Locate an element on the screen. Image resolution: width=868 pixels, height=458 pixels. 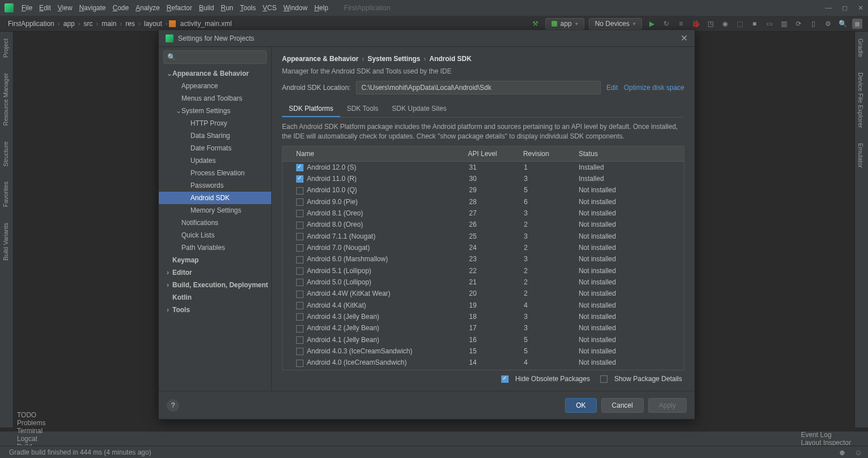
left-tool-build-variants: Build Variants is located at coordinates (6, 242).